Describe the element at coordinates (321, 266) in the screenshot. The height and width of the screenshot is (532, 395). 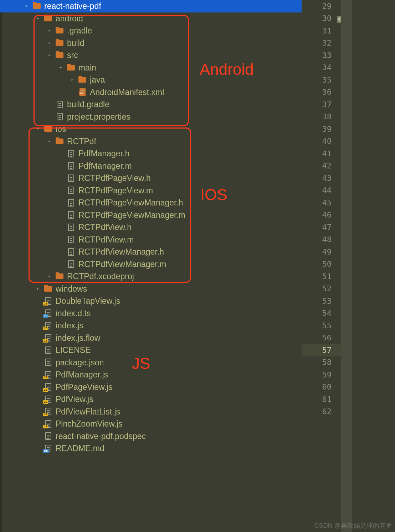
I see `editor-line-gutter: 2930313233343536373839404142434445464748…` at that location.